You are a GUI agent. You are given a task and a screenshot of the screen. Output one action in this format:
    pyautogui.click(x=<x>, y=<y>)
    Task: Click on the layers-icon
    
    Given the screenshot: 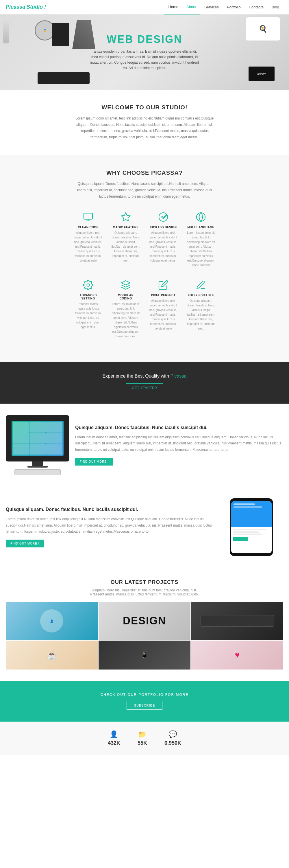 What is the action you would take?
    pyautogui.click(x=126, y=285)
    